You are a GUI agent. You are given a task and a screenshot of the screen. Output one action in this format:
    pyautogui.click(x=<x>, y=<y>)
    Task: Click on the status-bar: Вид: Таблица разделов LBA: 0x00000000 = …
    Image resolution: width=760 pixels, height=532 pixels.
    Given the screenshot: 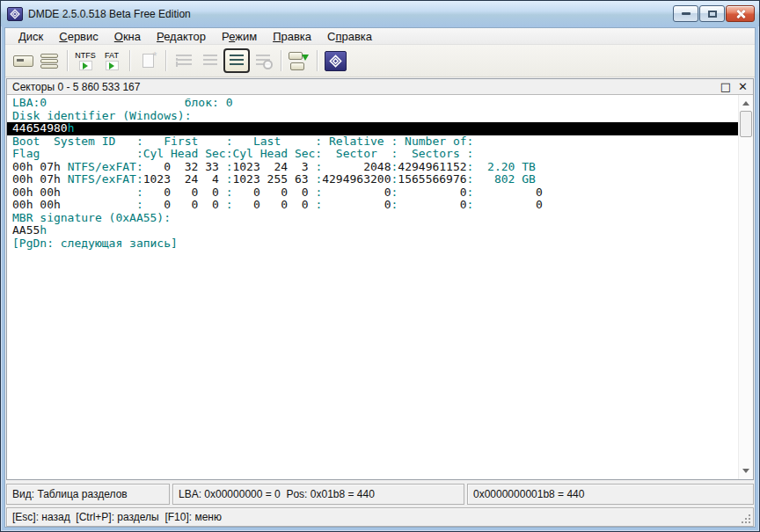 What is the action you would take?
    pyautogui.click(x=380, y=492)
    